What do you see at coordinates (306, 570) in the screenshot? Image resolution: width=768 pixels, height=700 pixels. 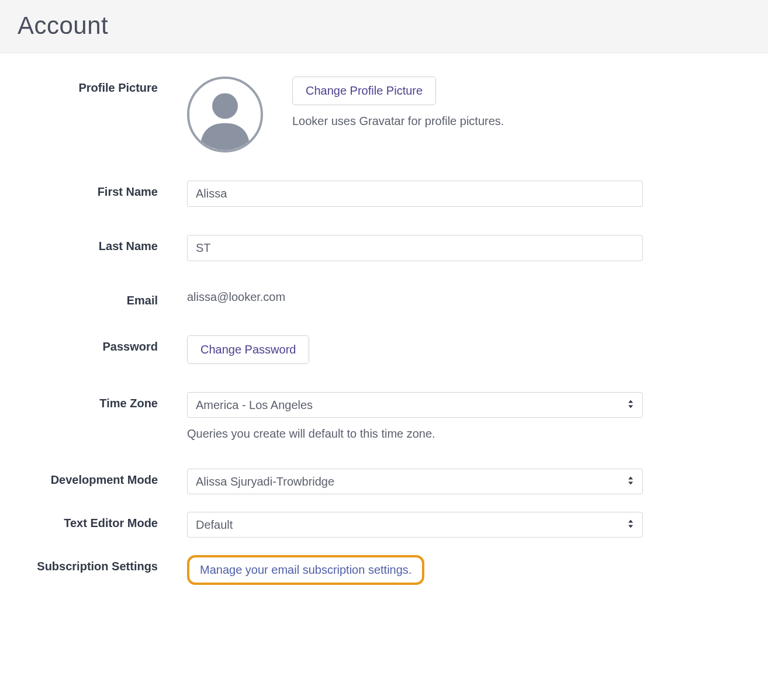 I see `subscription-highlight: Manage your email subscription settings.` at bounding box center [306, 570].